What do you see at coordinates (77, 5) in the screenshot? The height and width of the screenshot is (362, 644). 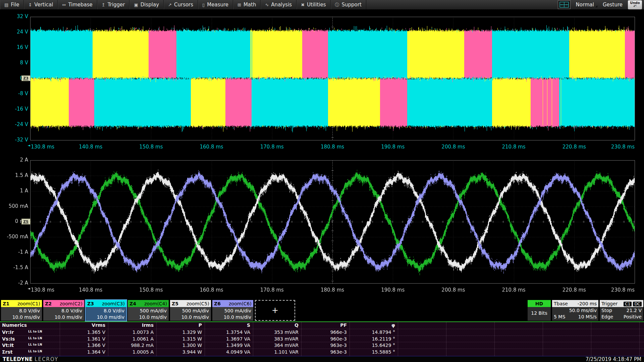 I see `menu-item-timebase: ↔Timebase` at bounding box center [77, 5].